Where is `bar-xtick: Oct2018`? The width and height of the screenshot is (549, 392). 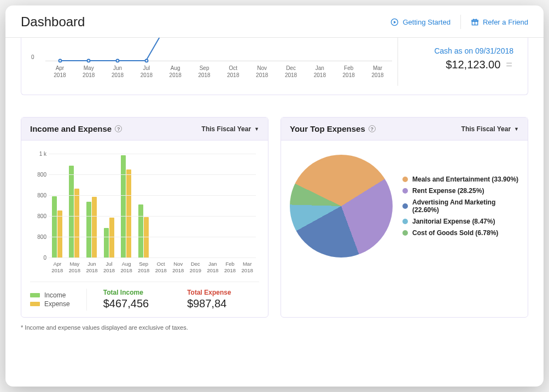 bar-xtick: Oct2018 is located at coordinates (161, 267).